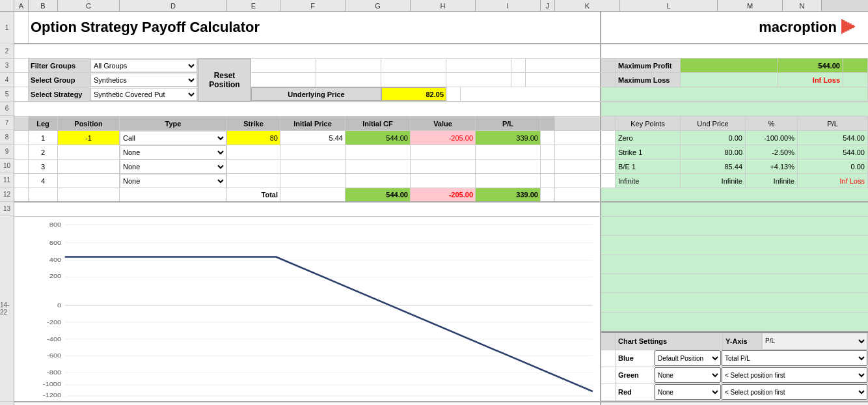 The height and width of the screenshot is (405, 868). Describe the element at coordinates (60, 94) in the screenshot. I see `select-strategy-label: Select Strategy` at that location.